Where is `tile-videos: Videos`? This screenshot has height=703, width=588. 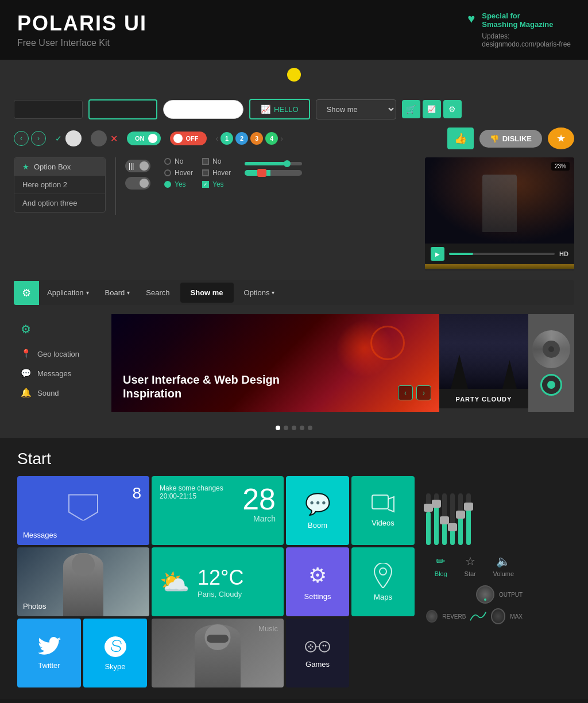
tile-videos: Videos is located at coordinates (383, 511).